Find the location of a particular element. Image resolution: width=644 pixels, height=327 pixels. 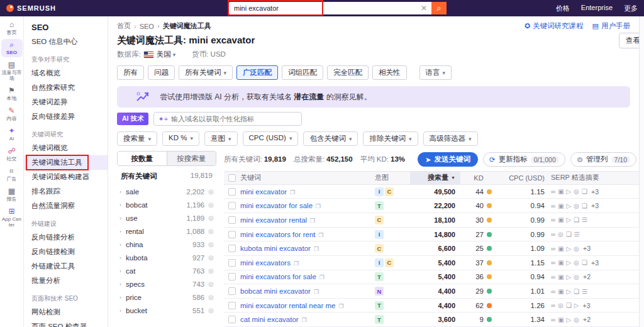

rail-item: ⌕ SEO is located at coordinates (12, 48).